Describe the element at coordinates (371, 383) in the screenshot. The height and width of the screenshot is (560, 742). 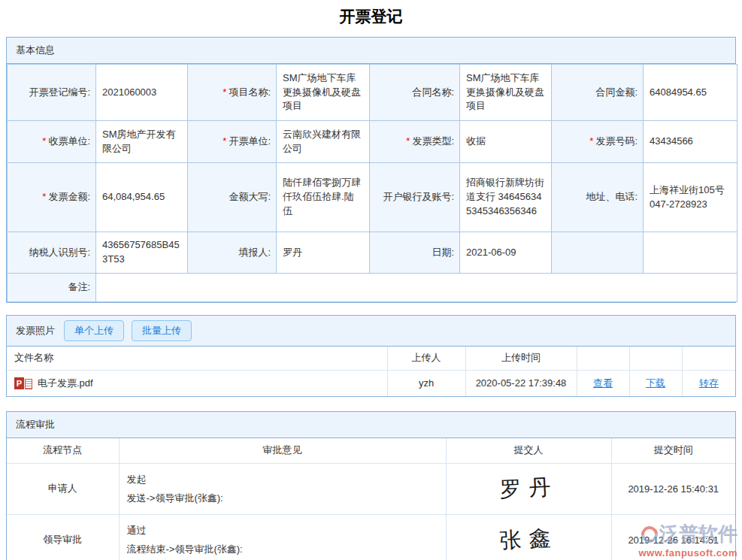
I see `file-row: P 电子发票.pdf yzh 2020-05-22 17:39:48 查看 下载…` at that location.